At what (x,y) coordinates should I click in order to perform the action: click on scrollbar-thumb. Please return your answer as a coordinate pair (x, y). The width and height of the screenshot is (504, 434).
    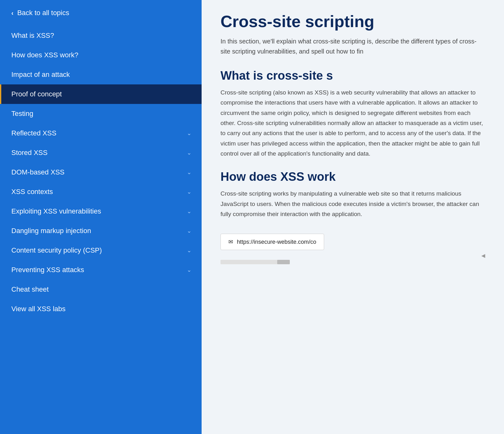
    Looking at the image, I should click on (284, 262).